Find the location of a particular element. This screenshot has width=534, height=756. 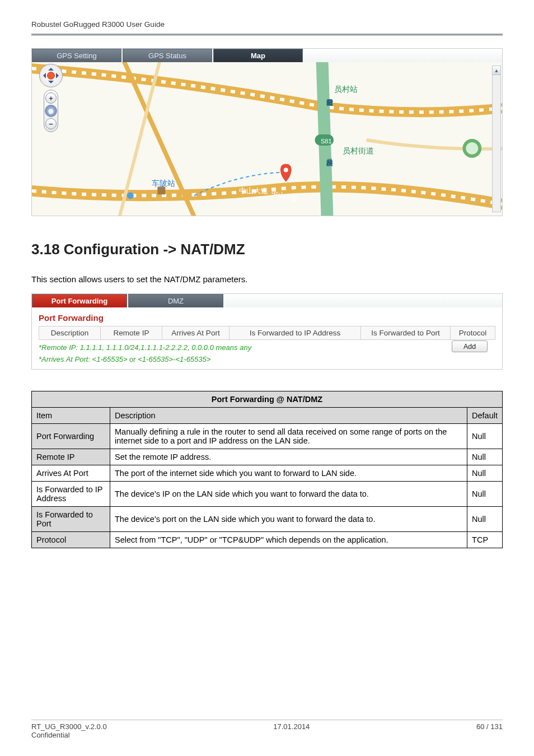

pf-col-fwd-ip: Is Forwarded to IP Address is located at coordinates (296, 333).